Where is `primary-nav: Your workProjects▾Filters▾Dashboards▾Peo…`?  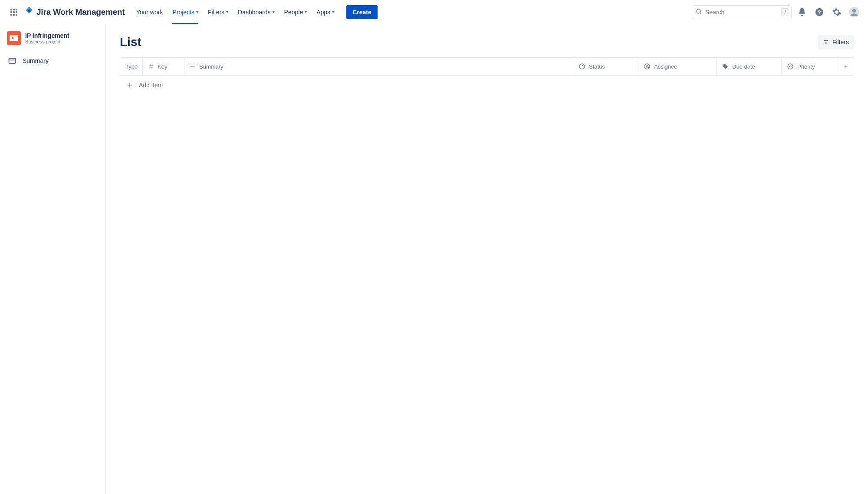
primary-nav: Your workProjects▾Filters▾Dashboards▾Peo… is located at coordinates (235, 12).